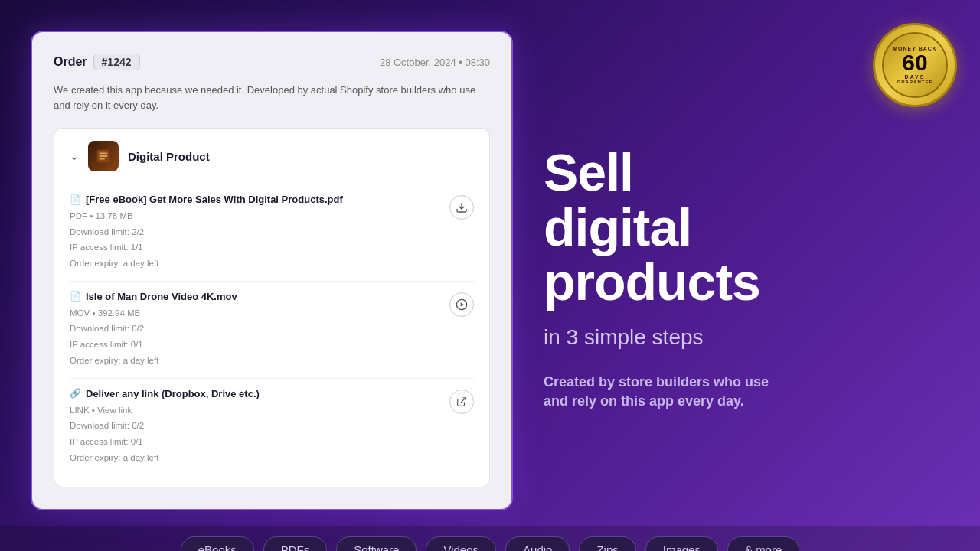  Describe the element at coordinates (260, 233) in the screenshot. I see `file-info-1: 📄 [Free eBook] Get More Sales With Digit…` at that location.